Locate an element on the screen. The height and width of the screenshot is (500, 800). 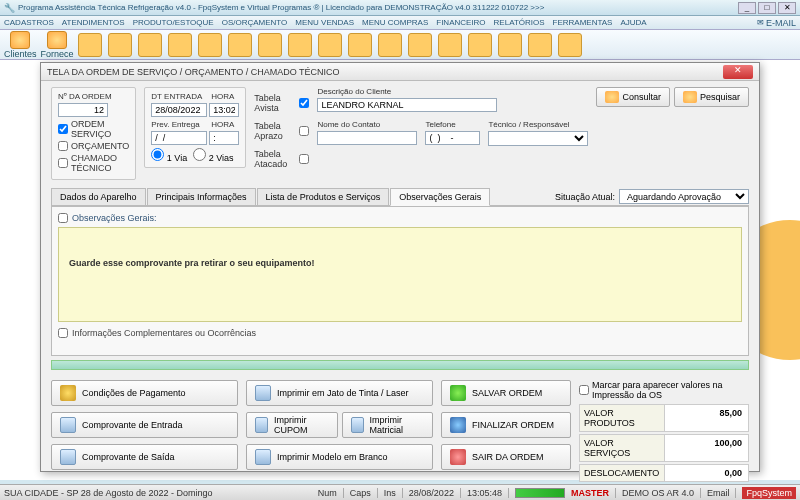
sb-demo: DEMO OS AR 4.0 is located at coordinates (658, 493).